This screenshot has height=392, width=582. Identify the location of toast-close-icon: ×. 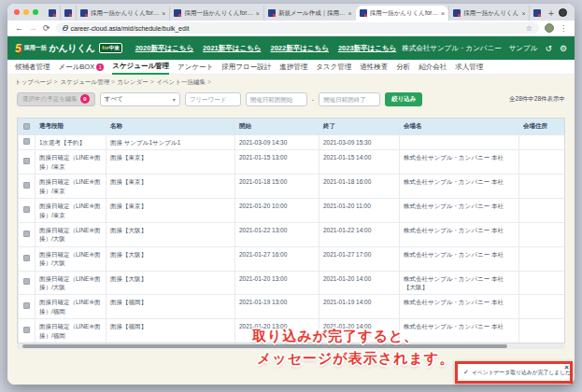
(566, 368).